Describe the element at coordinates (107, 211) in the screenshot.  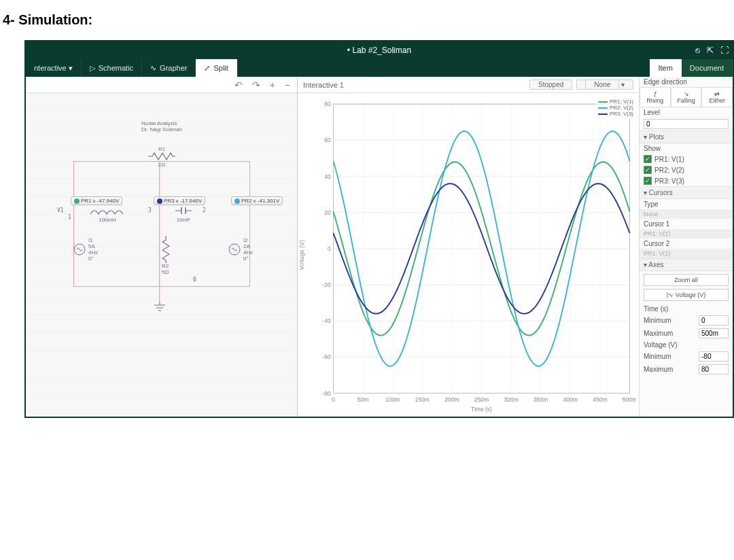
I see `inductor-icon` at that location.